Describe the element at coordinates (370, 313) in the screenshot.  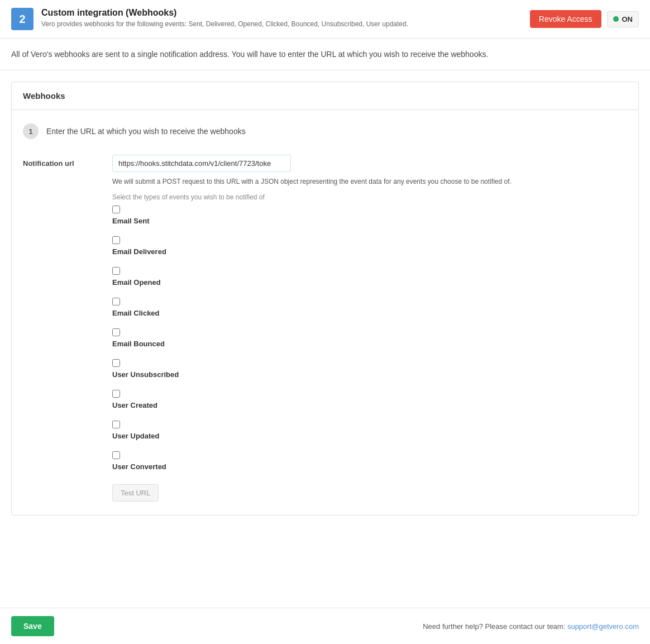
I see `checkbox-email-clicked-label: Email Clicked` at that location.